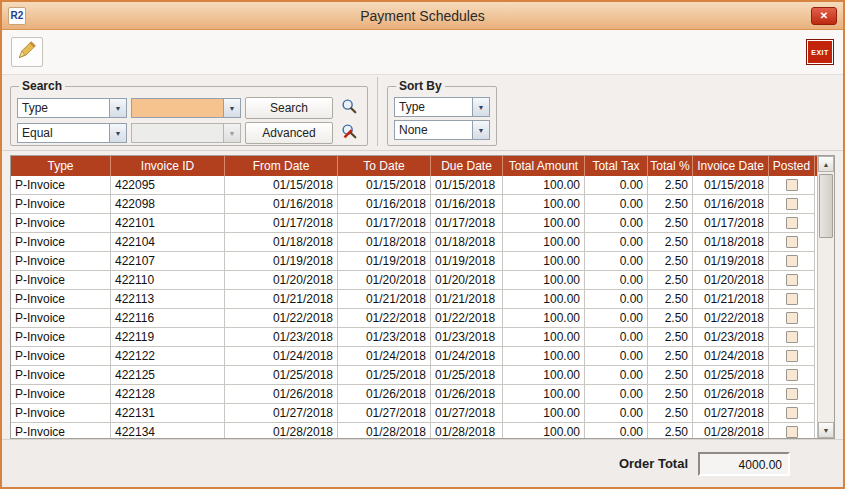 The height and width of the screenshot is (489, 845). Describe the element at coordinates (442, 130) in the screenshot. I see `sort-direction-combo: None ▼` at that location.